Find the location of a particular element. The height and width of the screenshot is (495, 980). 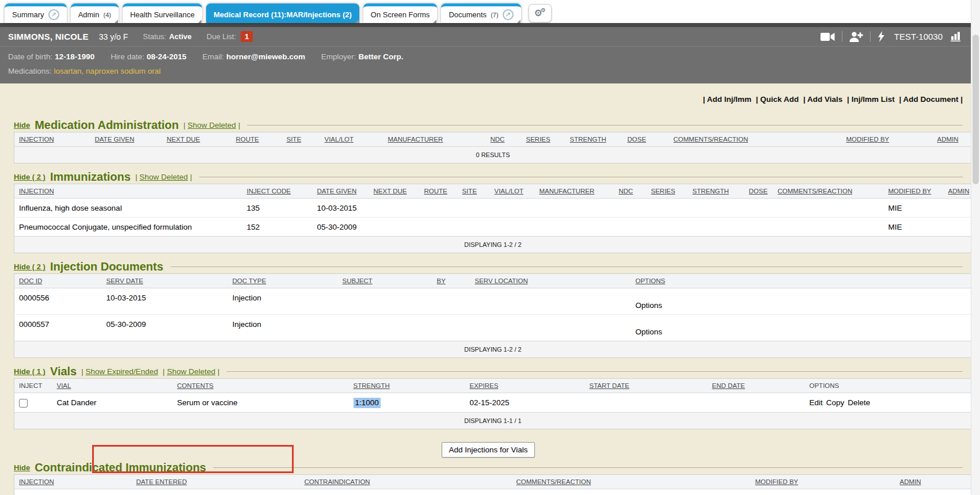

vial-name: Cat Dander is located at coordinates (113, 403).